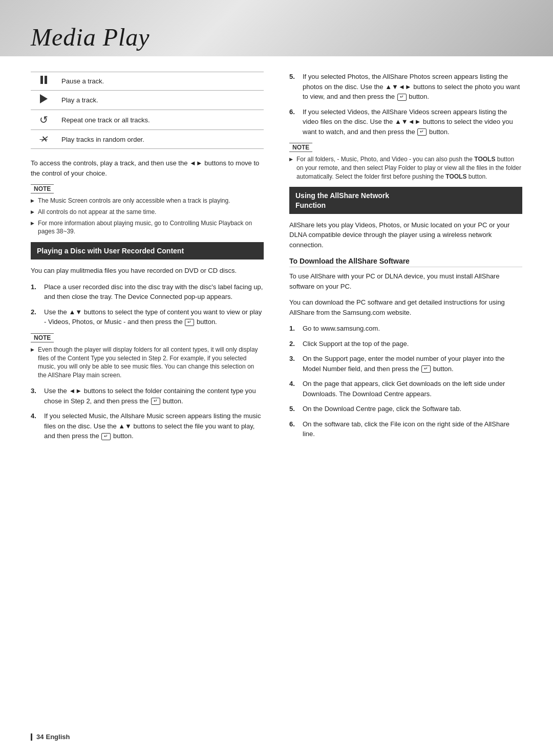 This screenshot has height=756, width=553. What do you see at coordinates (406, 168) in the screenshot?
I see `note-item: For all folders, - Music, Photo, and Vid…` at bounding box center [406, 168].